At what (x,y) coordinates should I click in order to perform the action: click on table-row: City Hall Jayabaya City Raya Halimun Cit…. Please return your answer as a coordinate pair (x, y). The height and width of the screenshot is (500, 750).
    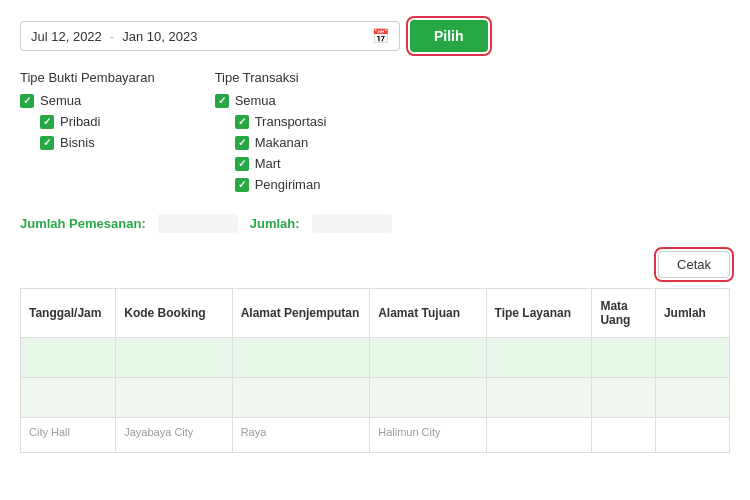
    Looking at the image, I should click on (376, 436).